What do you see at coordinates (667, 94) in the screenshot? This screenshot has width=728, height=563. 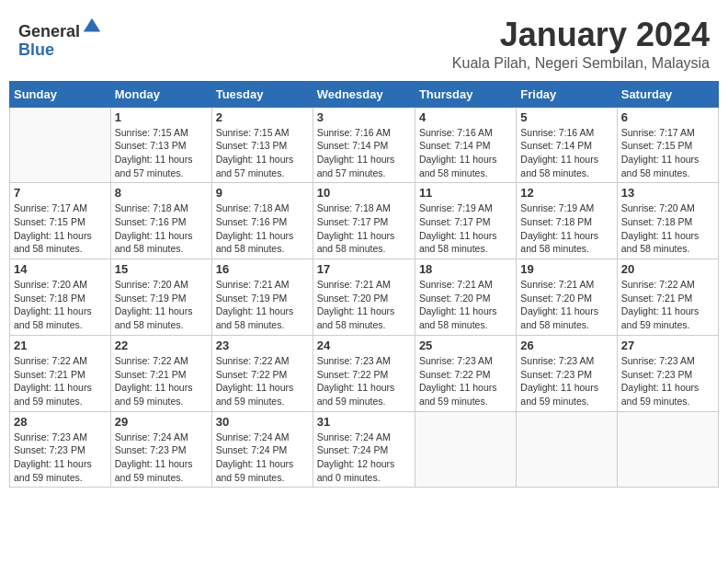 I see `col-saturday: Saturday` at bounding box center [667, 94].